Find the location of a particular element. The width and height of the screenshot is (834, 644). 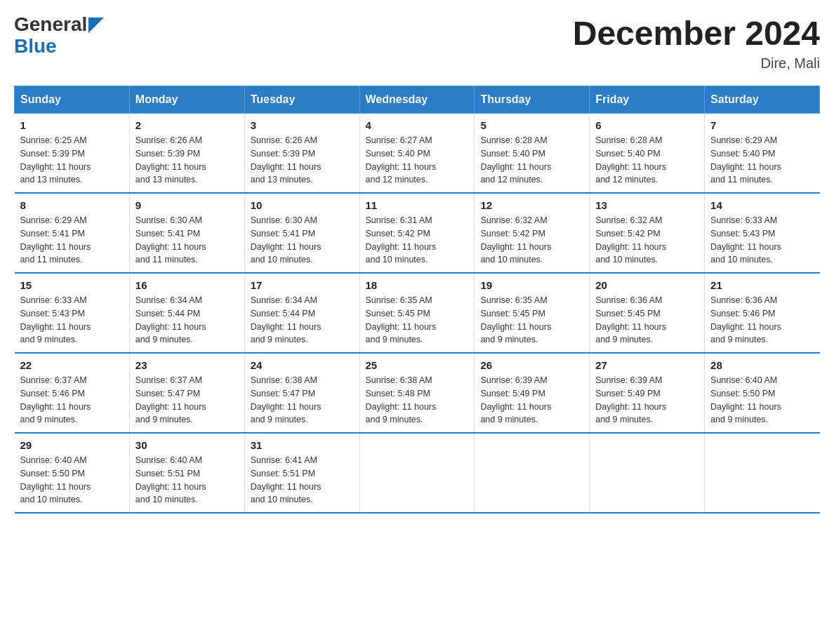

day-number: 7 is located at coordinates (762, 125).